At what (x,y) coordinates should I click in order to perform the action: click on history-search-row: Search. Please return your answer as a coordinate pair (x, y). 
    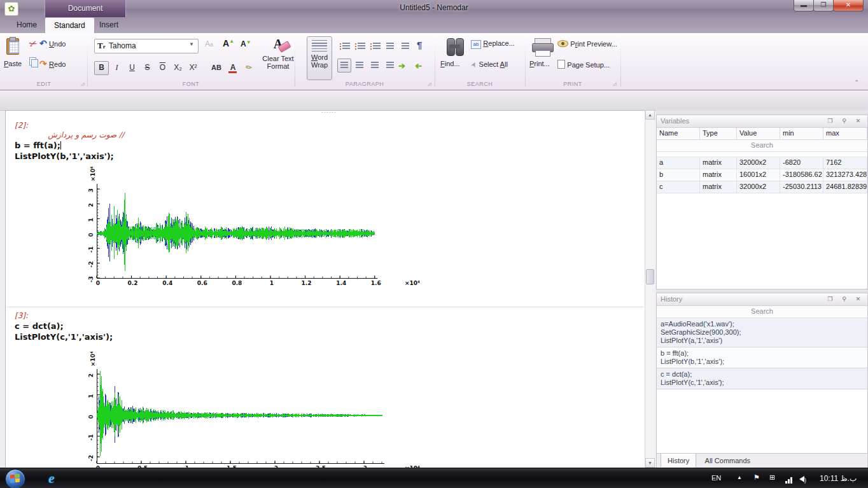
    Looking at the image, I should click on (762, 312).